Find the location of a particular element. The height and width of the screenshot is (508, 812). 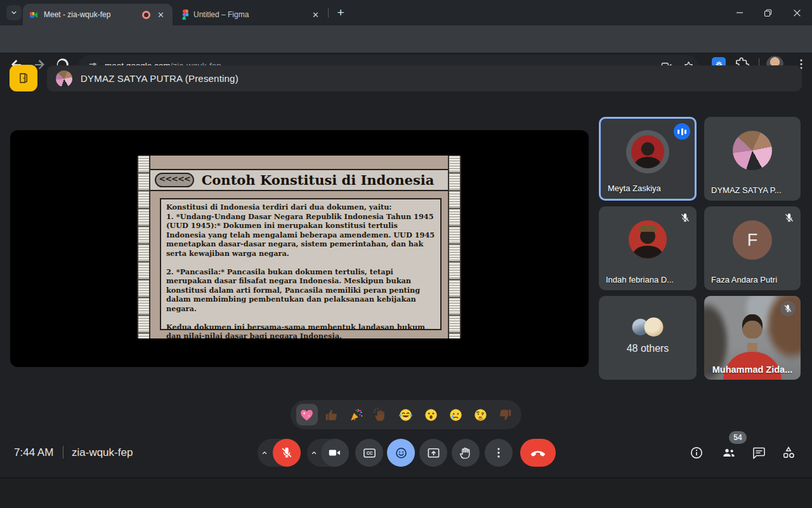

presenter-name: DYMAZ SATYA PUTRA (Presenting) is located at coordinates (160, 79).